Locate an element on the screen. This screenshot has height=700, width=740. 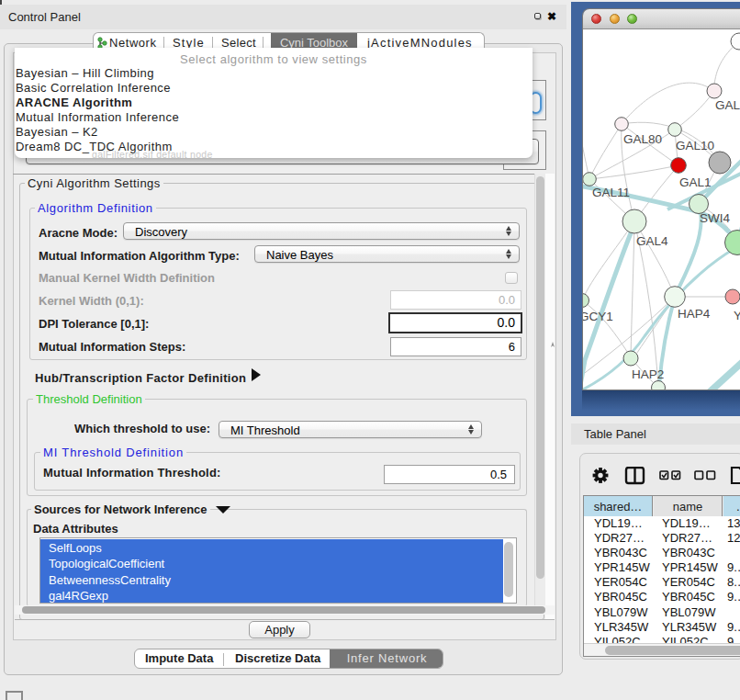
svg-text: GAL80 is located at coordinates (643, 140).